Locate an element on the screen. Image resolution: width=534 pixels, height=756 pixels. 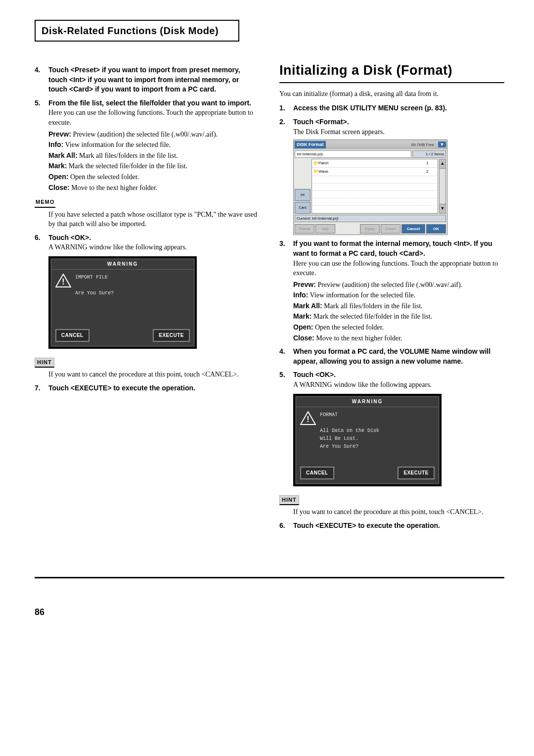
memo-label: MEMO is located at coordinates (45, 203).